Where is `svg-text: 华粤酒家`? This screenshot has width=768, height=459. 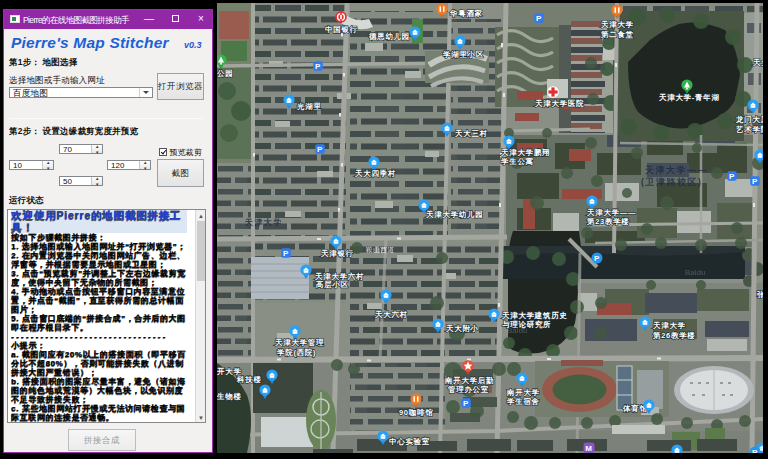 svg-text: 华粤酒家 is located at coordinates (466, 14).